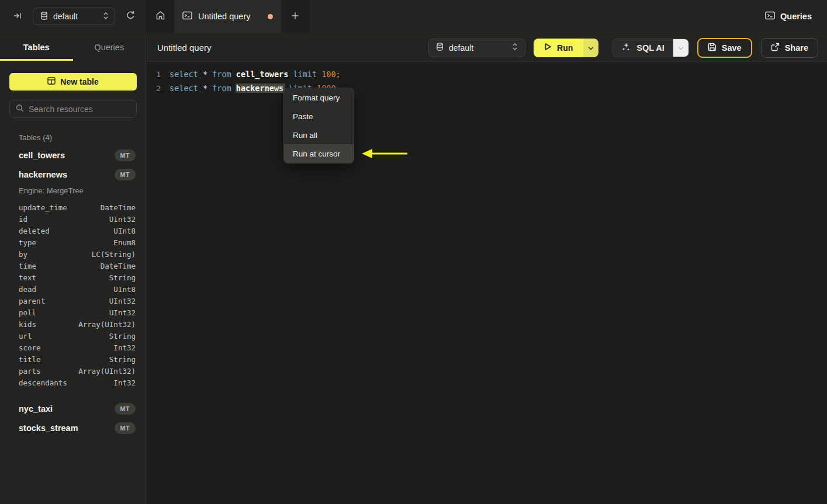 Image resolution: width=827 pixels, height=504 pixels. Describe the element at coordinates (18, 16) in the screenshot. I see `sidebar-collapse-button` at that location.